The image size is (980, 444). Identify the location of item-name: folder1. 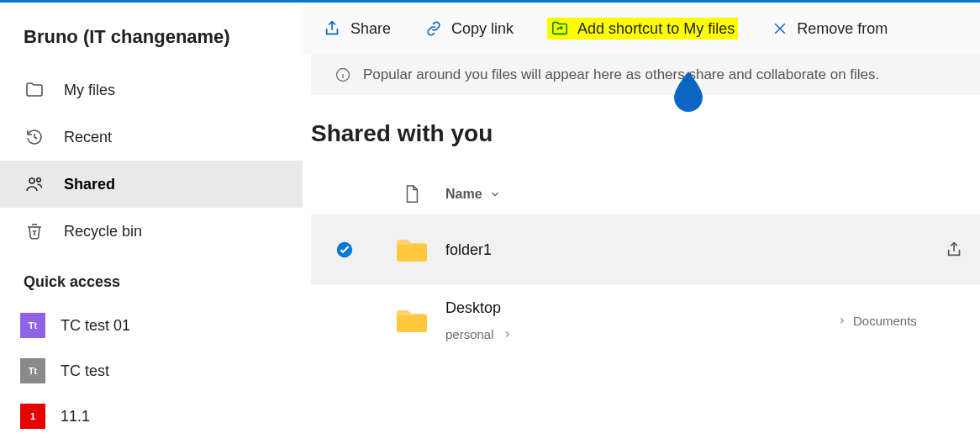
(469, 251).